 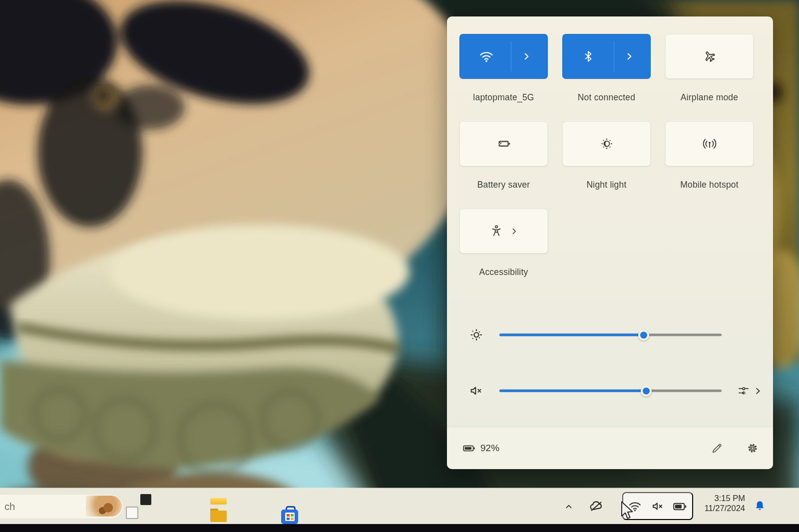 What do you see at coordinates (503, 156) in the screenshot?
I see `tile-cell-battery-saver: Battery saver` at bounding box center [503, 156].